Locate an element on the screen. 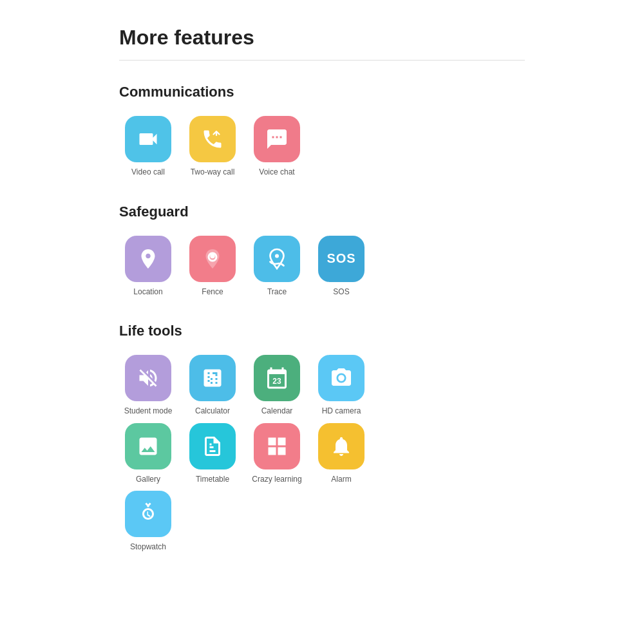  timetable-icon-box is located at coordinates (213, 446).